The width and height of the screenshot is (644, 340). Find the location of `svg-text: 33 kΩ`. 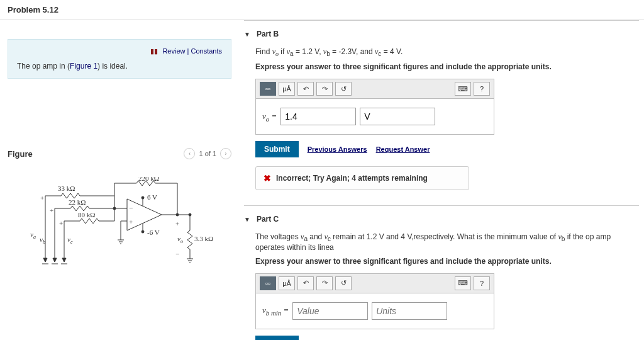

svg-text: 33 kΩ is located at coordinates (67, 188).